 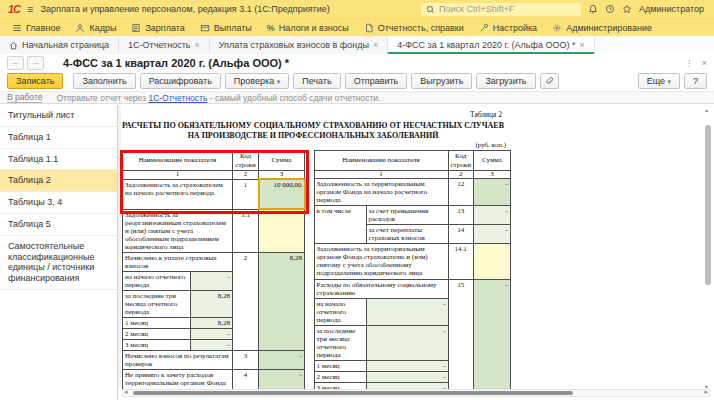 What do you see at coordinates (58, 203) in the screenshot?
I see `sidebar-item-tables3-4: Таблицы 3, 4` at bounding box center [58, 203].